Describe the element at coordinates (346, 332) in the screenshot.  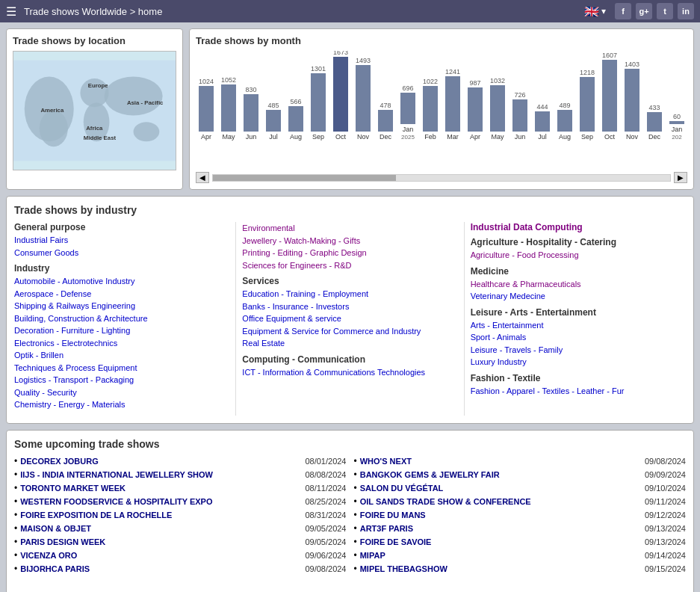
I see `equipment-link: Equipment & Service for Commerce and Ind…` at that location.